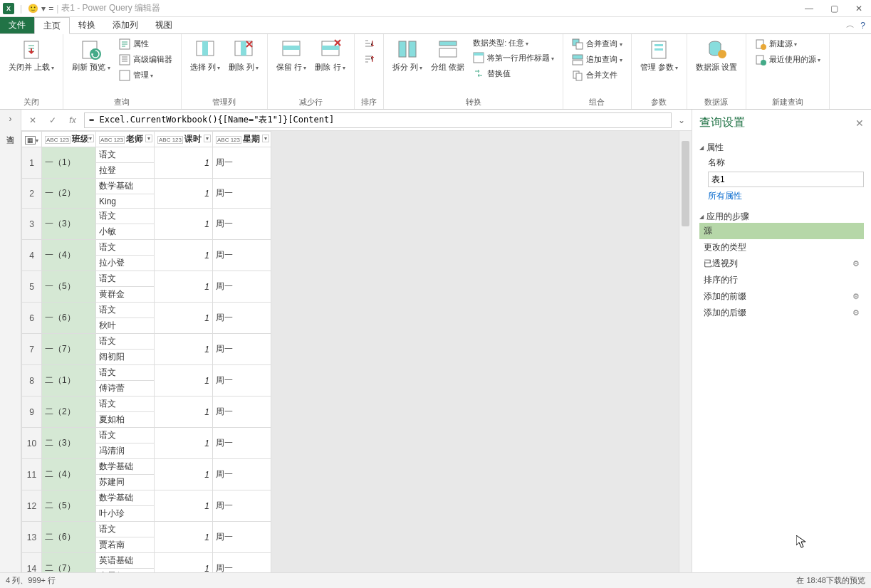 The image size is (871, 588). Describe the element at coordinates (125, 171) in the screenshot. I see `cell-teacher: 拉登` at that location.